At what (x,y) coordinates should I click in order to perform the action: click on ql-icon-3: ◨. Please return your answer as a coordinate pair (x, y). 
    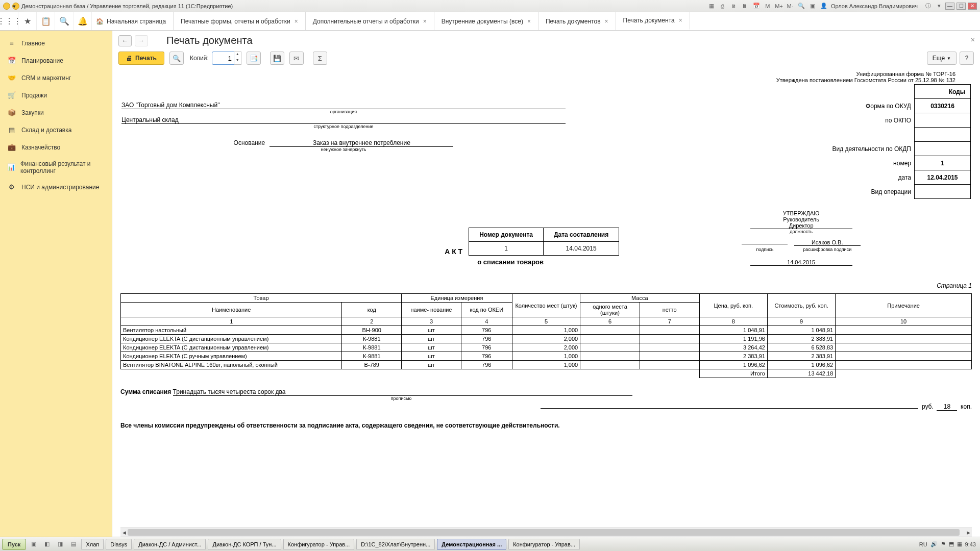
    Looking at the image, I should click on (60, 544).